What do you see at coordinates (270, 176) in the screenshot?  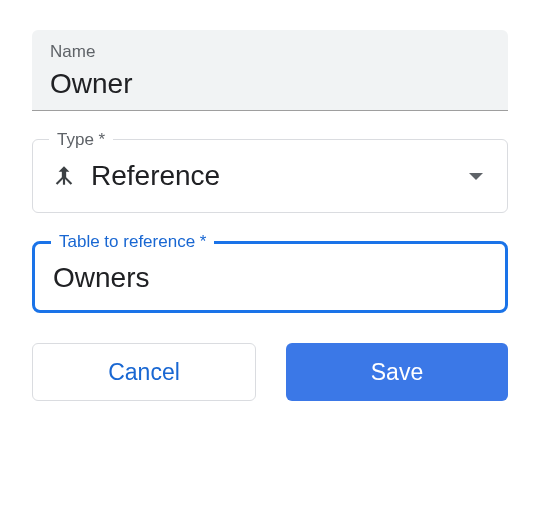 I see `type-select: Type * Reference` at bounding box center [270, 176].